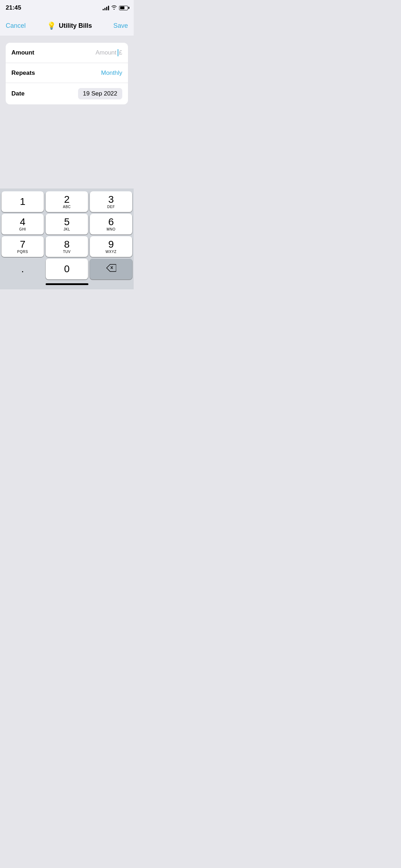  What do you see at coordinates (14, 8) in the screenshot?
I see `status-time: 21:45` at bounding box center [14, 8].